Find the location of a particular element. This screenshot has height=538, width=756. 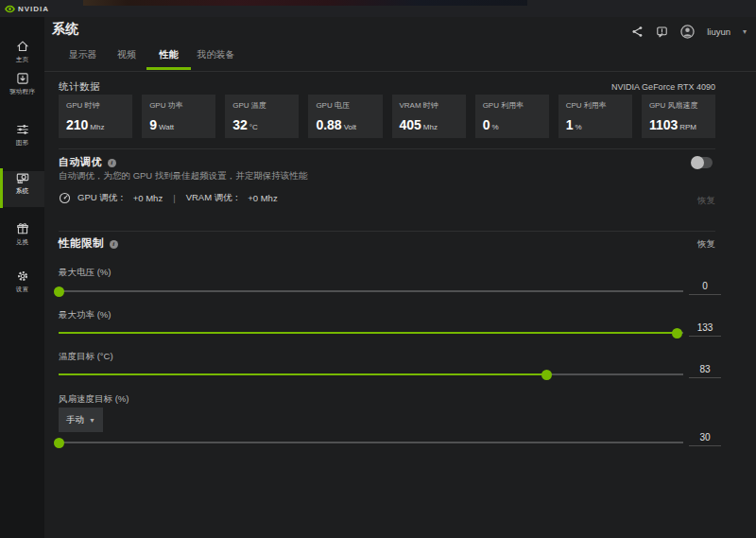

toggle-knob is located at coordinates (697, 163).